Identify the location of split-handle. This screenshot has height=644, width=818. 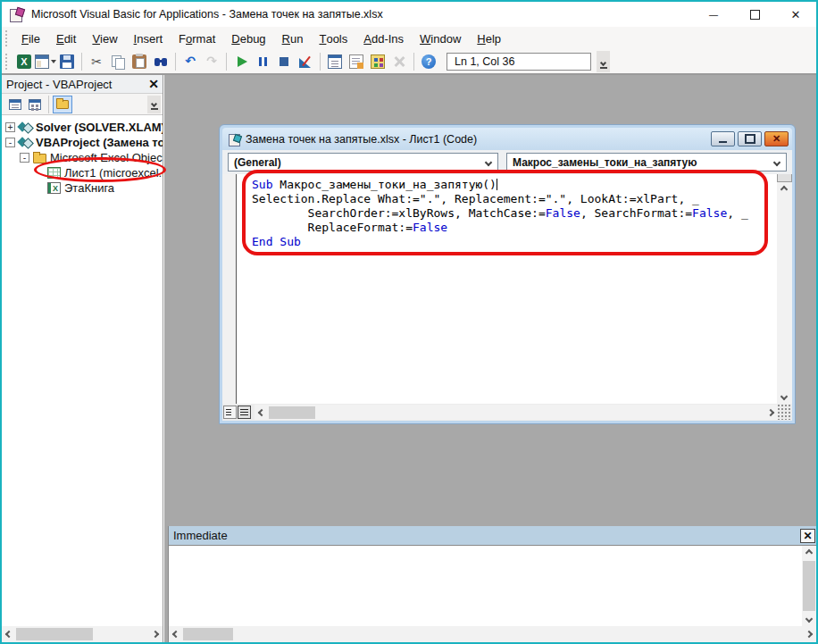
(784, 179).